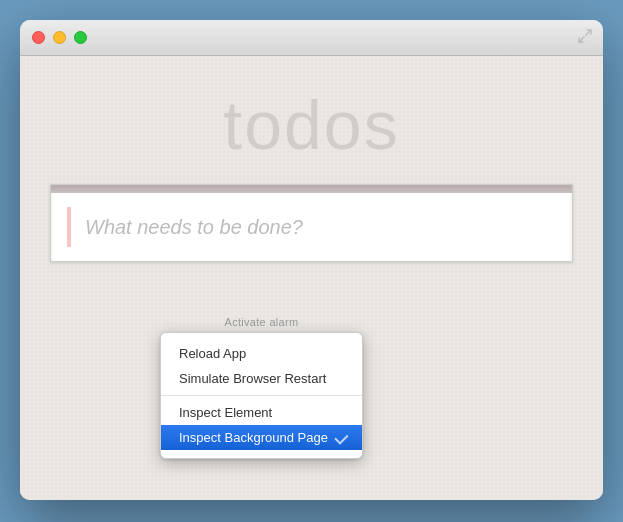  I want to click on minimize-button, so click(60, 38).